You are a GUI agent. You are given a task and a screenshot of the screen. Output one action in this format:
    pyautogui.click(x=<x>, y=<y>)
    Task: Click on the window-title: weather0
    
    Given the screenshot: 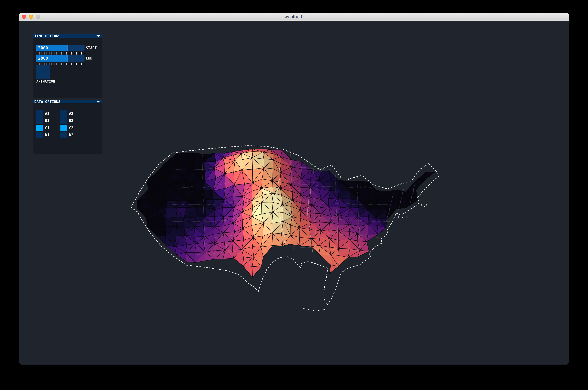 What is the action you would take?
    pyautogui.click(x=294, y=17)
    